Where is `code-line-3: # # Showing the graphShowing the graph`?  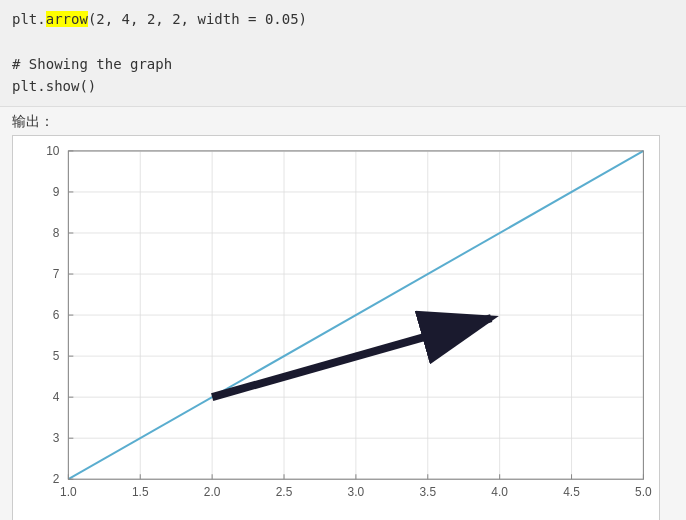 code-line-3: # # Showing the graphShowing the graph is located at coordinates (343, 64).